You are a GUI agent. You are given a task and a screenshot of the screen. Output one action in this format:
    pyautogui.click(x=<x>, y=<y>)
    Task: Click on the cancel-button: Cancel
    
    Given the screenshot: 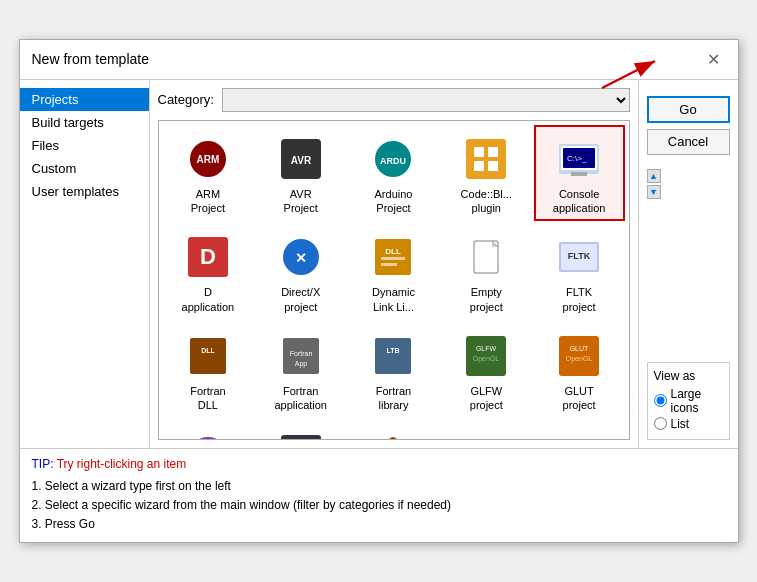 What is the action you would take?
    pyautogui.click(x=688, y=142)
    